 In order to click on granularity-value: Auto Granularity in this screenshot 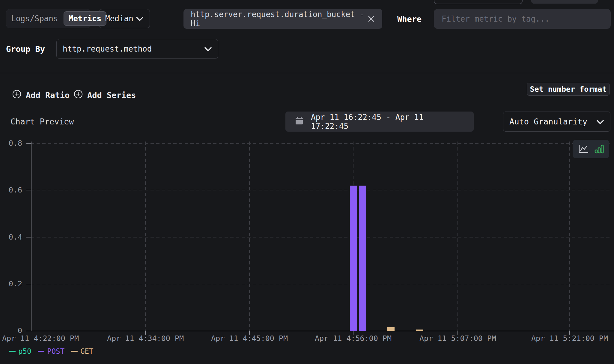, I will do `click(548, 122)`.